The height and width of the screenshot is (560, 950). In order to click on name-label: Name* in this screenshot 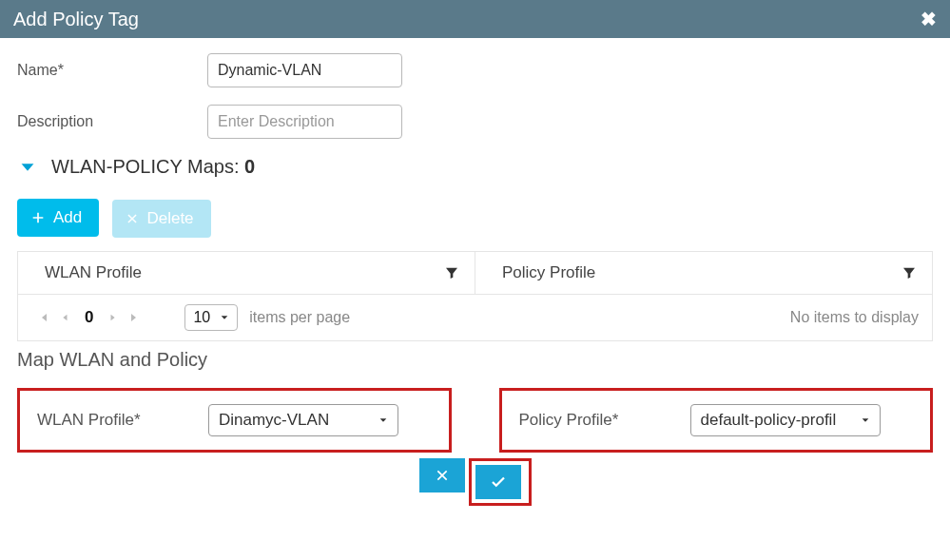, I will do `click(112, 70)`.